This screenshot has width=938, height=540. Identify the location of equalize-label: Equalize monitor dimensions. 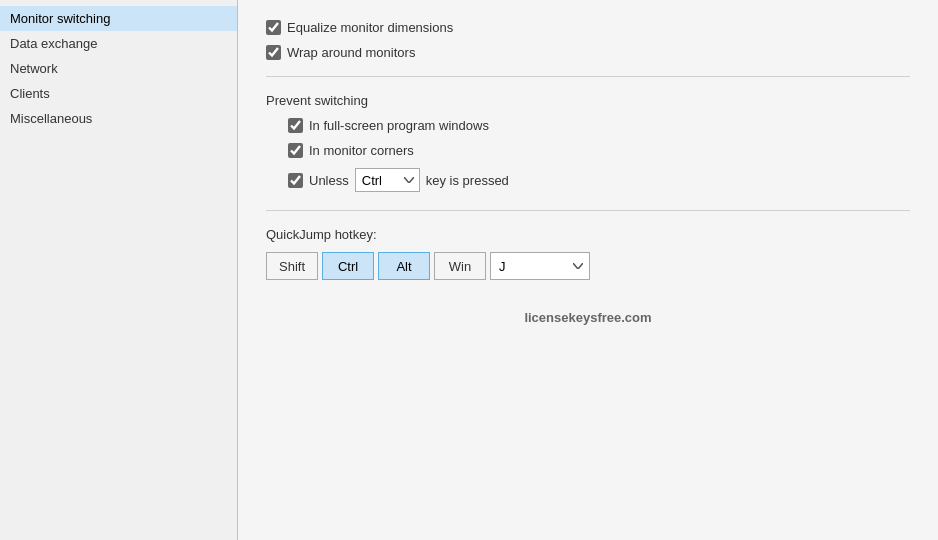
(370, 28).